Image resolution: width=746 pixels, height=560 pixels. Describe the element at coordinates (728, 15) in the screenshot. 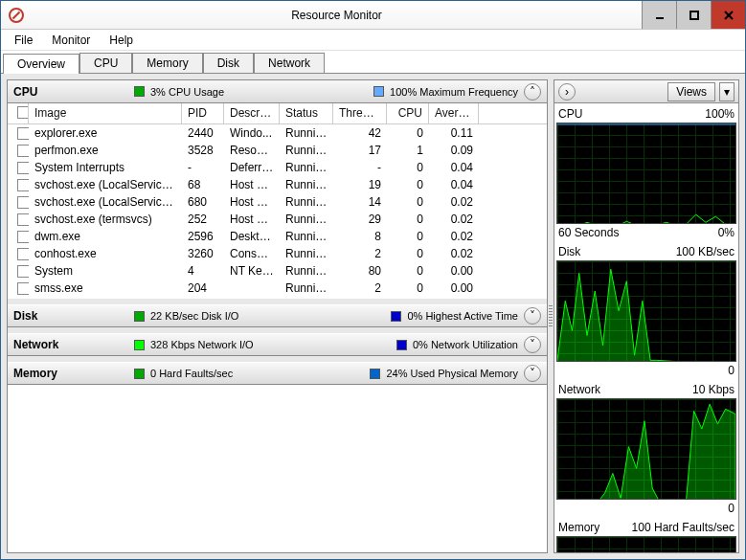

I see `close-button` at that location.